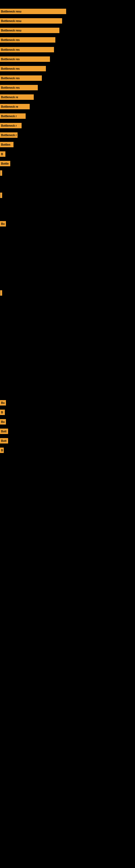 Image resolution: width=135 pixels, height=868 pixels. What do you see at coordinates (15, 106) in the screenshot?
I see `bar-label-10: Bottleneck re` at bounding box center [15, 106].